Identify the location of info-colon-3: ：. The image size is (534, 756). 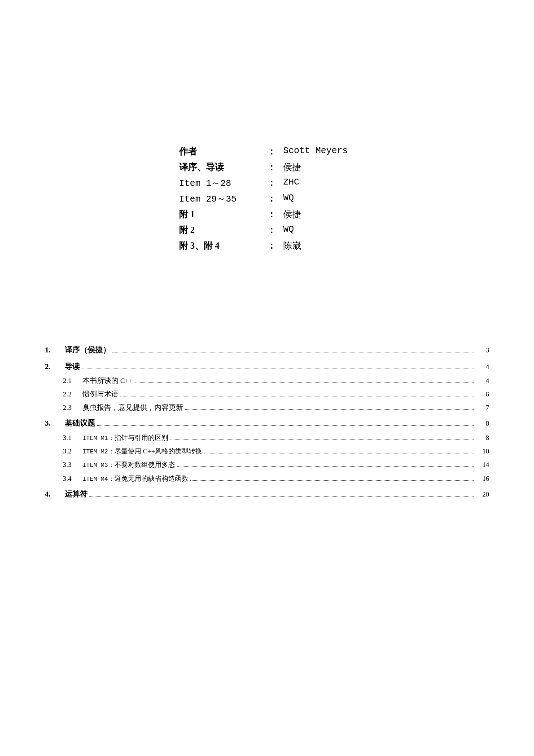
(271, 198).